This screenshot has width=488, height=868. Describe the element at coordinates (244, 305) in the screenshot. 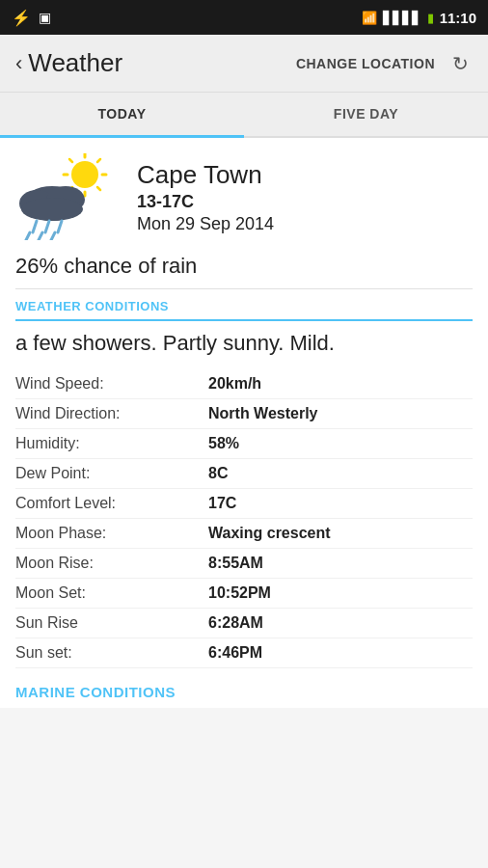

I see `conditions-label: WEATHER CONDITIONS` at that location.